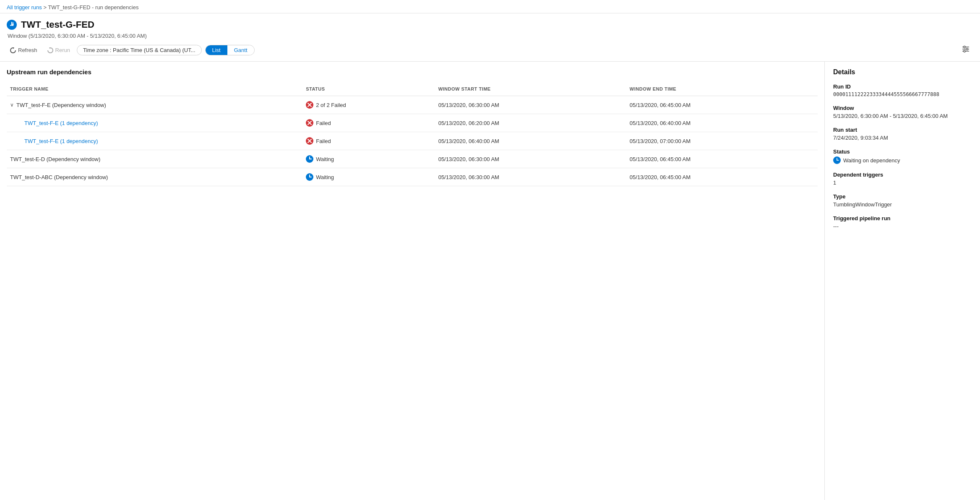 This screenshot has height=500, width=980. I want to click on window-end-cell: 05/13/2020, 06:40:00 AM, so click(722, 123).